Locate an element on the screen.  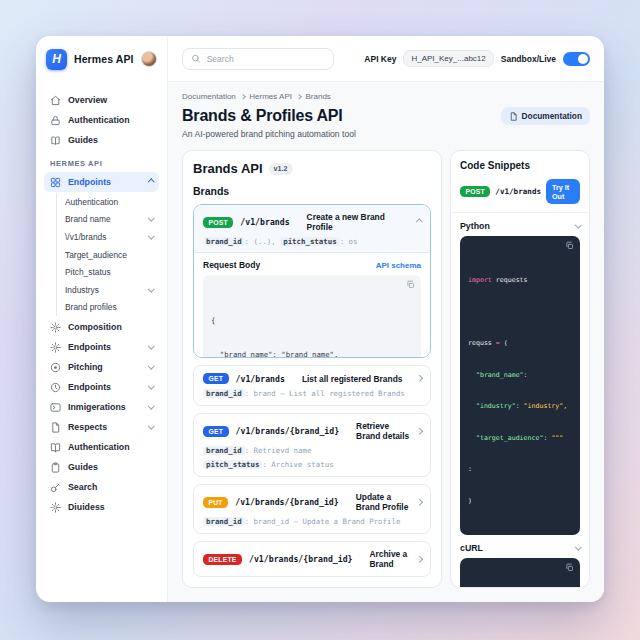
documentation-button: Documentation is located at coordinates (546, 116).